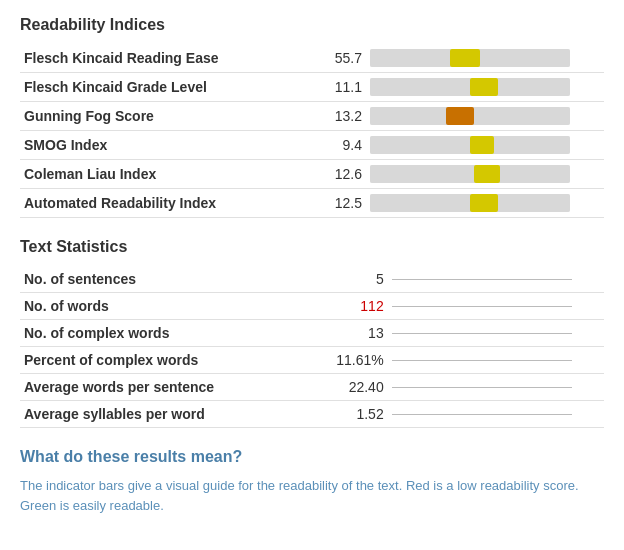  I want to click on stats-title: Text Statistics, so click(312, 247).